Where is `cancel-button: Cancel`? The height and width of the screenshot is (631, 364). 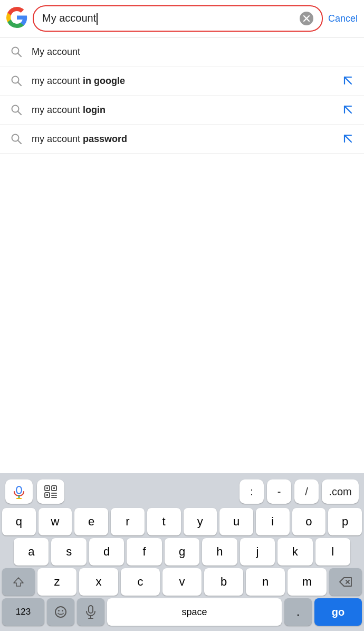
cancel-button: Cancel is located at coordinates (343, 19).